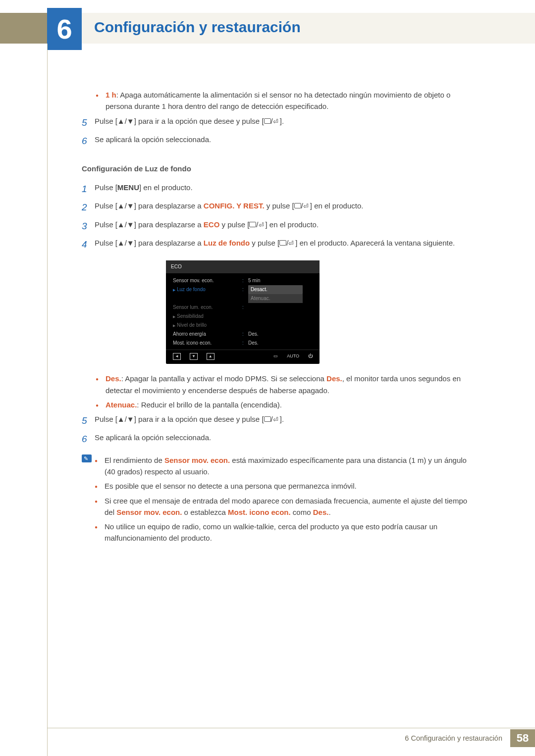 Image resolution: width=535 pixels, height=756 pixels. Describe the element at coordinates (275, 290) in the screenshot. I see `osd-selected-option: Desact.` at that location.